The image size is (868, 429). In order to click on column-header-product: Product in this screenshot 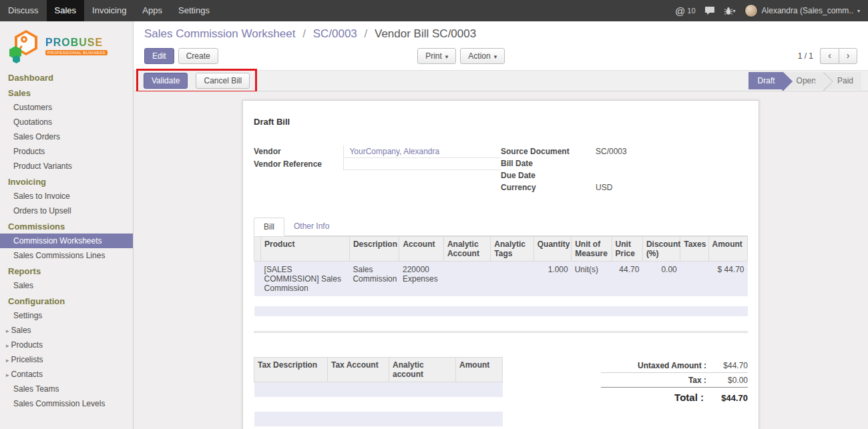, I will do `click(306, 250)`.